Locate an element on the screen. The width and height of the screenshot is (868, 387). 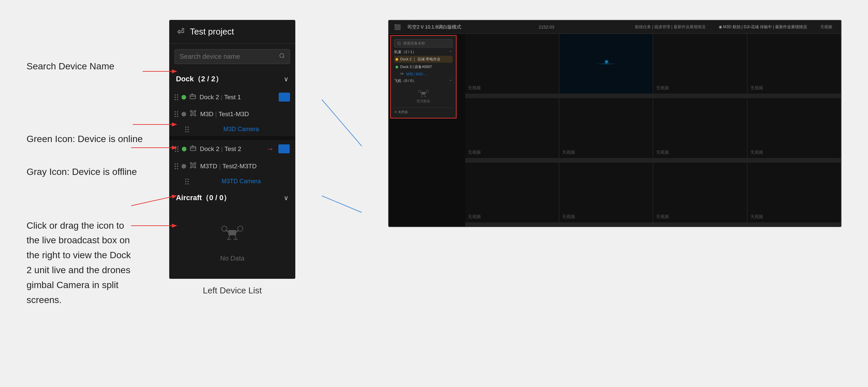
connector-line-svg is located at coordinates (342, 179).